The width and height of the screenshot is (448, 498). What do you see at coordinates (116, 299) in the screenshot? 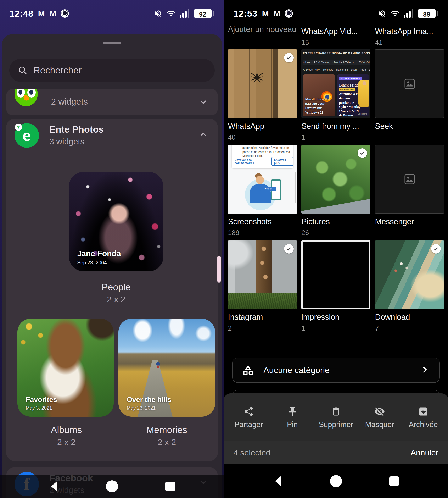
I see `people-widget-size: 2 x 2` at bounding box center [116, 299].